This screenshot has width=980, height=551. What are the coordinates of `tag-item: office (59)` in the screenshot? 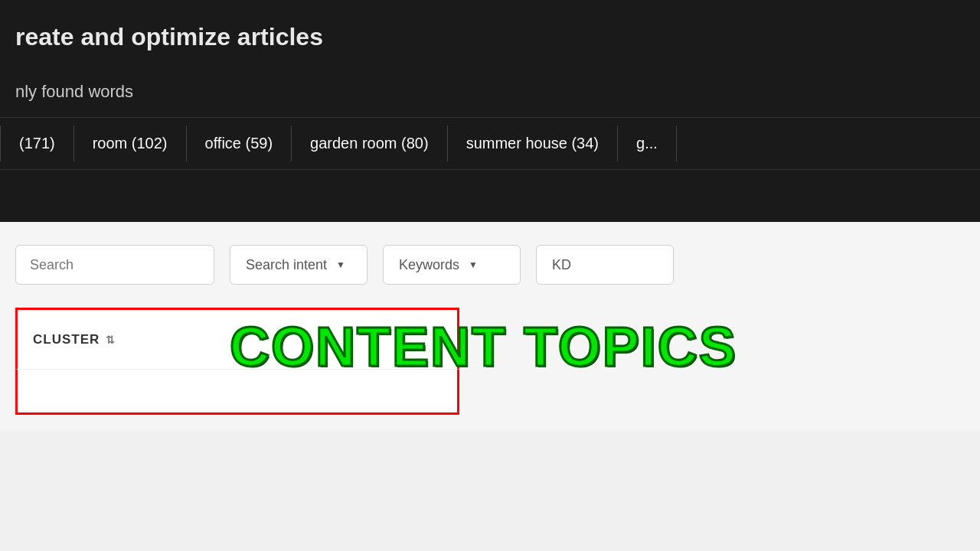 It's located at (240, 144).